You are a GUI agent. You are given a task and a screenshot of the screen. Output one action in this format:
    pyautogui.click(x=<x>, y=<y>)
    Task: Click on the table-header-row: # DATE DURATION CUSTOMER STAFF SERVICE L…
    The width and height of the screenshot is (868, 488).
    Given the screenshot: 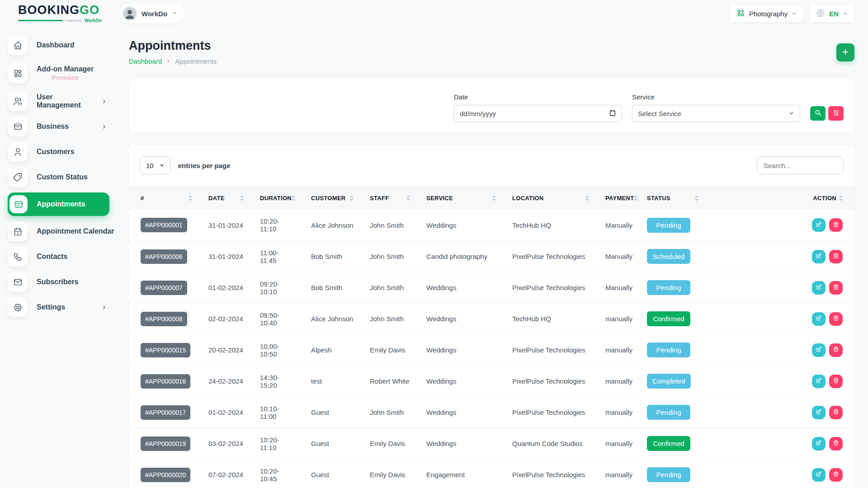 What is the action you would take?
    pyautogui.click(x=492, y=198)
    